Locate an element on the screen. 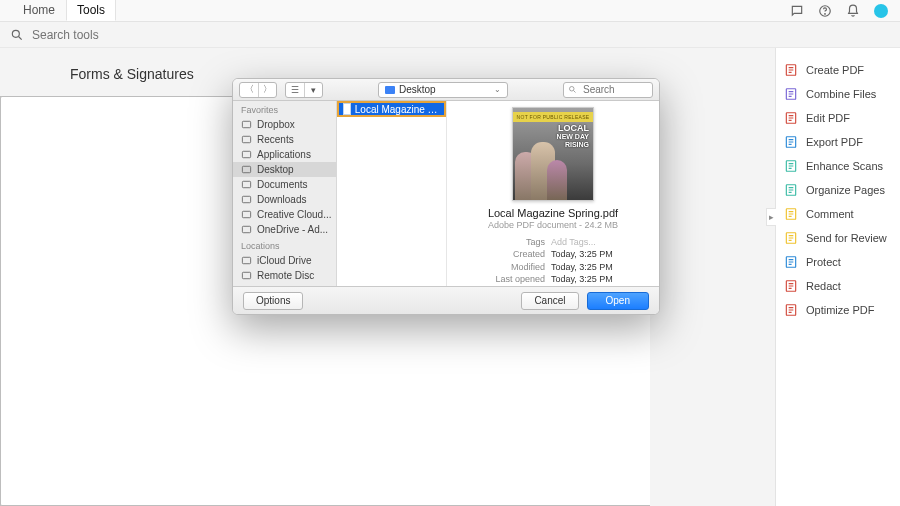 This screenshot has width=900, height=506. panel-item: Edit PDF is located at coordinates (838, 118).